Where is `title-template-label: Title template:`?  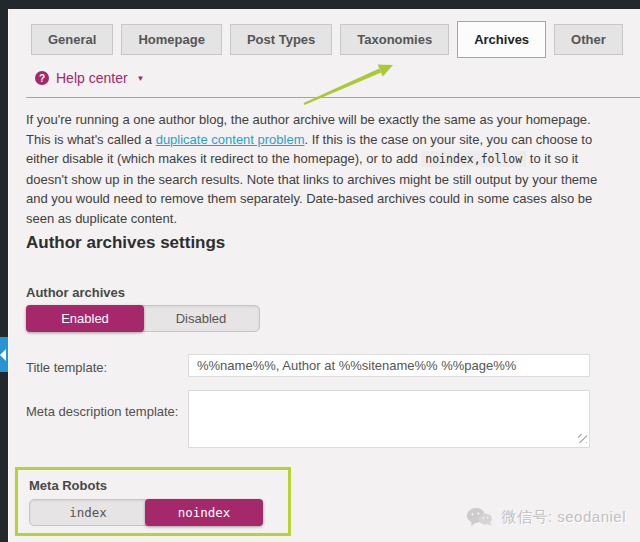 title-template-label: Title template: is located at coordinates (66, 368).